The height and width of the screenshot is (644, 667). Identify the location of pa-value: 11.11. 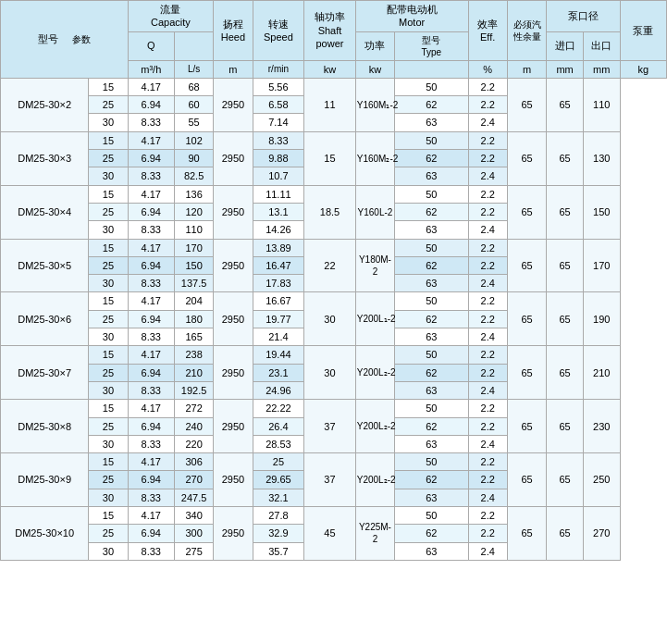
(278, 194).